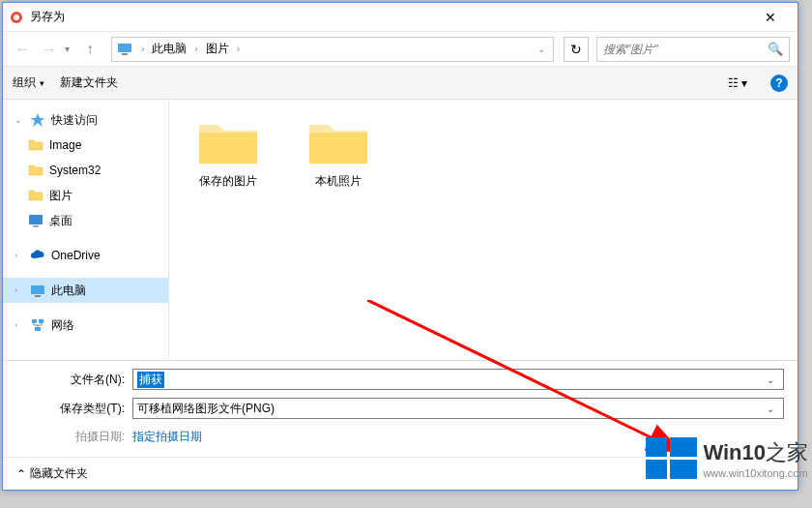 Image resolution: width=812 pixels, height=508 pixels. Describe the element at coordinates (16, 17) in the screenshot. I see `app-icon` at that location.